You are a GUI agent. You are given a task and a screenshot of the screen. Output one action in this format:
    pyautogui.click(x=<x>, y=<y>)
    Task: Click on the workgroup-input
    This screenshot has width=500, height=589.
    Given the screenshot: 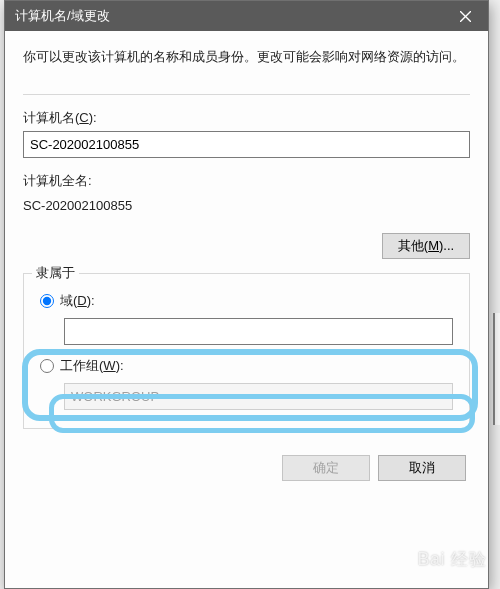 What is the action you would take?
    pyautogui.click(x=258, y=396)
    